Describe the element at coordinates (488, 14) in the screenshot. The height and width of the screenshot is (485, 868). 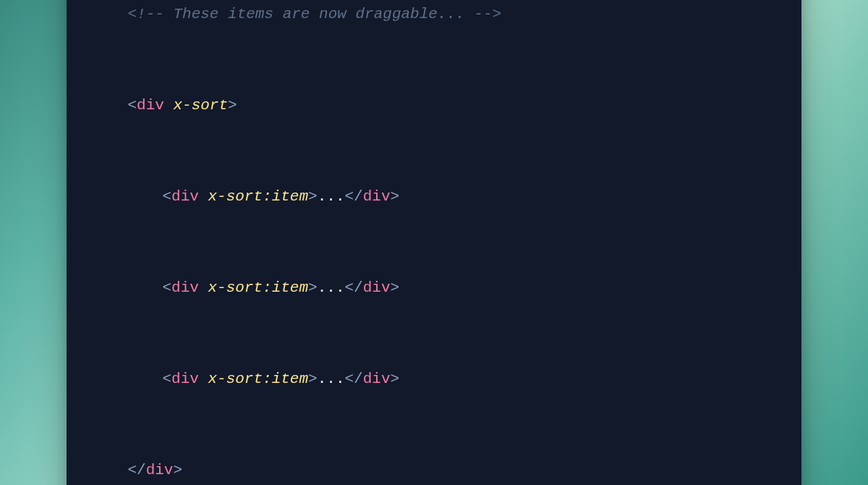
I see `comment-close: -->` at that location.